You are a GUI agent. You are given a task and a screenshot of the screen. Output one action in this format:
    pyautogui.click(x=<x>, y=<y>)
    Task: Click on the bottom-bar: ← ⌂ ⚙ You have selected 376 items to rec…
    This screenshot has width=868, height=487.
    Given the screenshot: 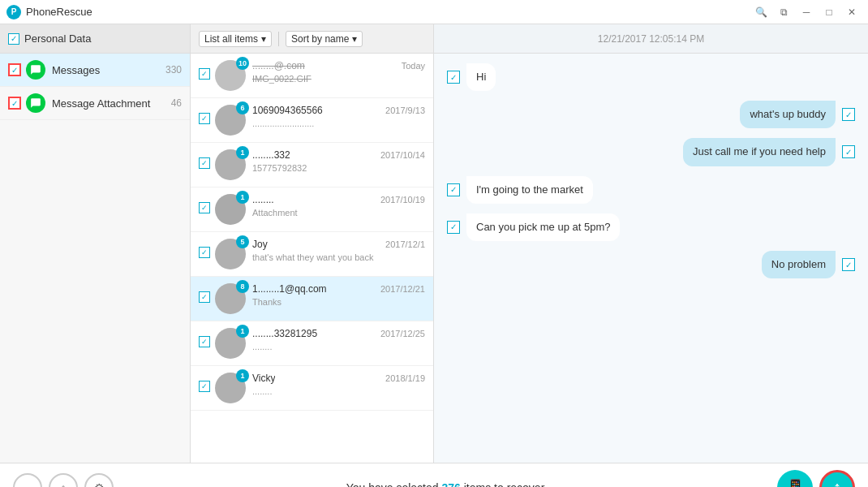 What is the action you would take?
    pyautogui.click(x=434, y=475)
    